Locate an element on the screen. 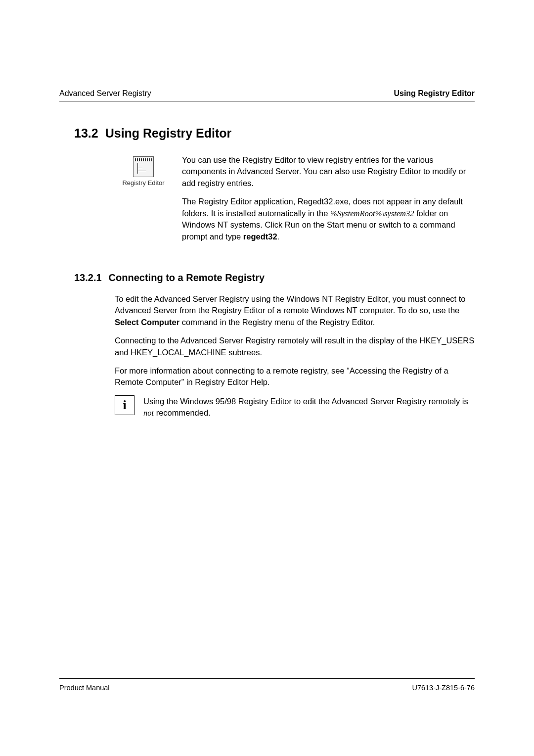  header-right: Using Registry Editor is located at coordinates (434, 94).